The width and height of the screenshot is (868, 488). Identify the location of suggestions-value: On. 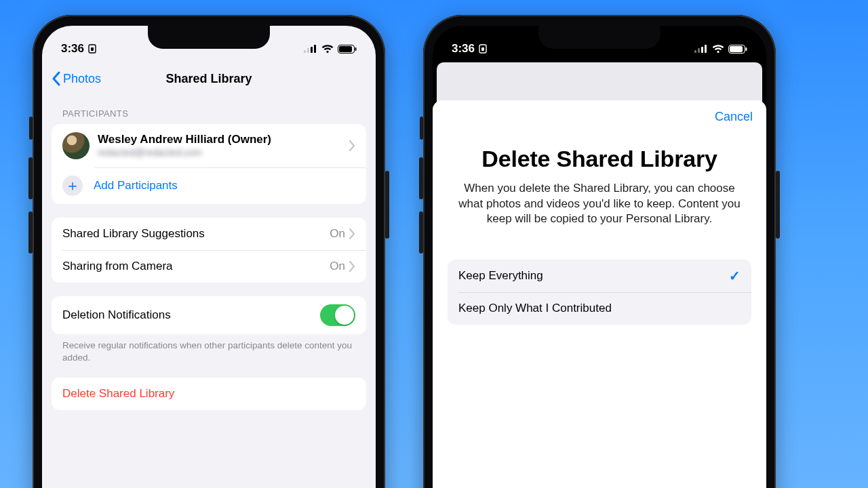
(338, 234).